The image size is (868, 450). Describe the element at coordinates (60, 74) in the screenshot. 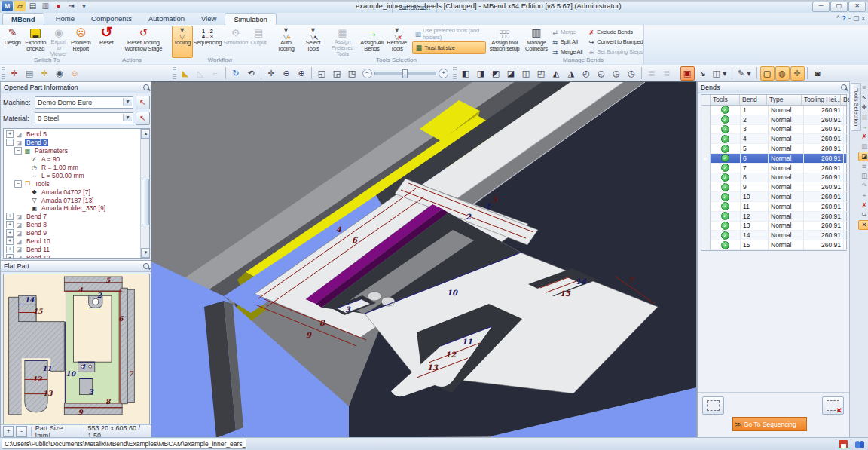

I see `view-eye-icon: ◉` at that location.